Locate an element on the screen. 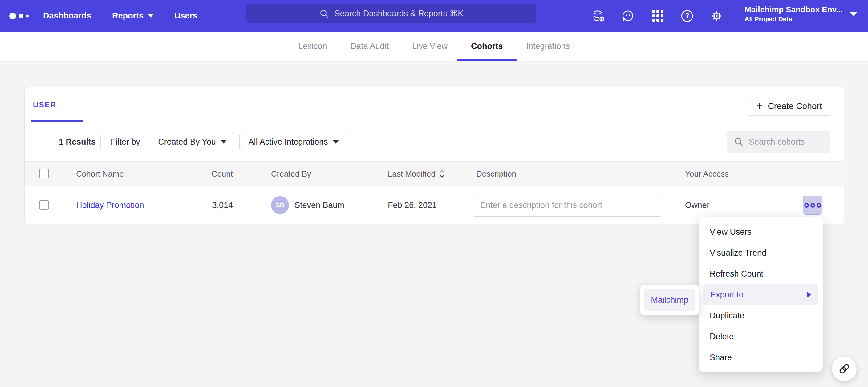 This screenshot has width=868, height=387. header-last-modified: Last Modified is located at coordinates (416, 174).